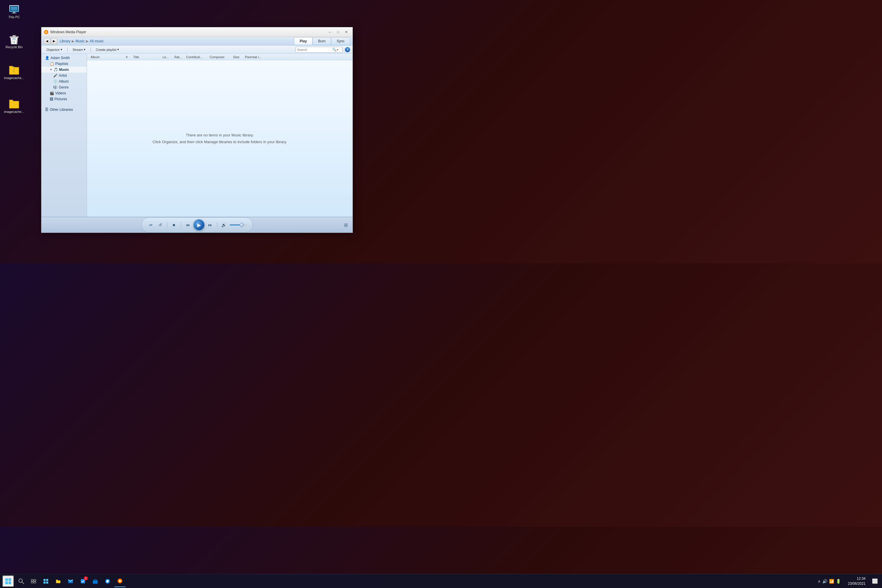 The height and width of the screenshot is (588, 882). What do you see at coordinates (220, 135) in the screenshot?
I see `content-panel: Album # Title Le... Rat... Contributi...…` at bounding box center [220, 135].